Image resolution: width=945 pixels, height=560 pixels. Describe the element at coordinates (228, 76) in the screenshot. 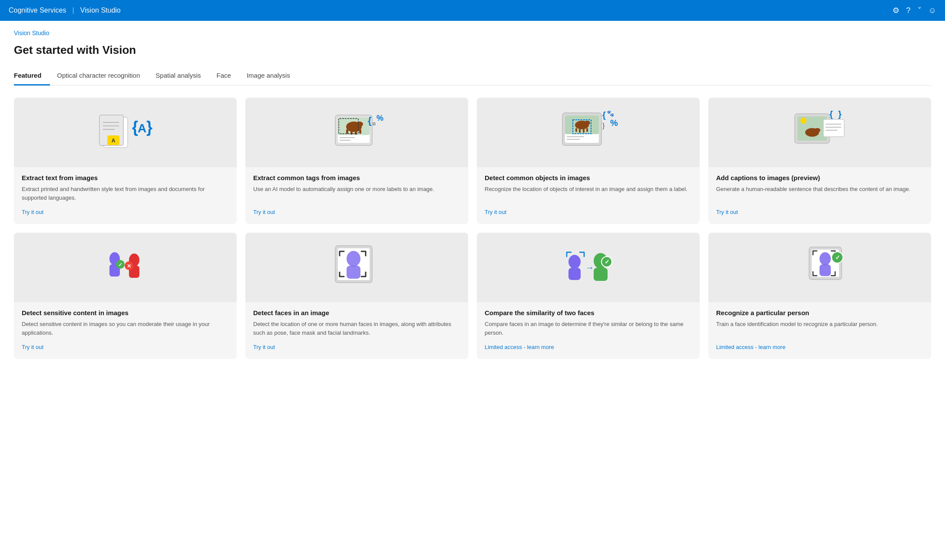

I see `tab-face: Face` at that location.